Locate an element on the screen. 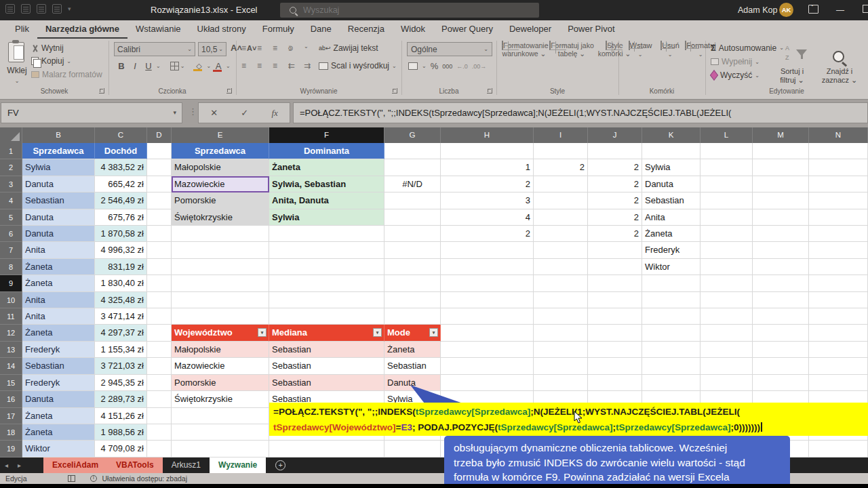 This screenshot has width=868, height=488. row-header-13: 13 is located at coordinates (11, 350).